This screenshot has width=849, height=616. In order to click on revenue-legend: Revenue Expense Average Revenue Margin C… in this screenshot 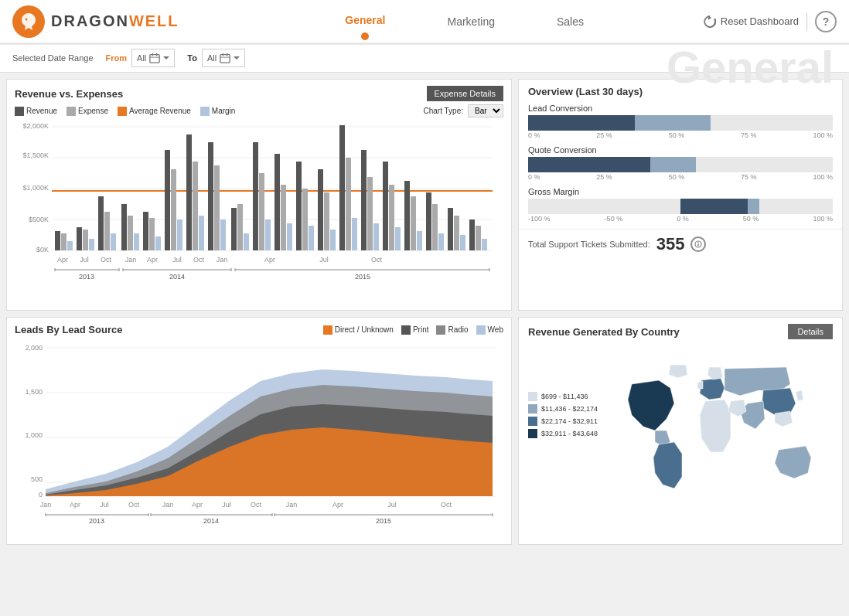, I will do `click(259, 111)`.